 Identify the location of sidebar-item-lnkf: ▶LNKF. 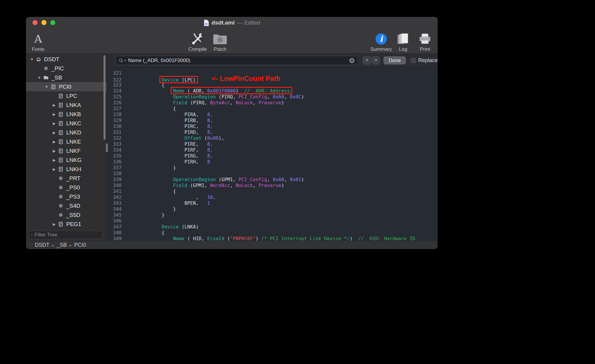
(66, 151).